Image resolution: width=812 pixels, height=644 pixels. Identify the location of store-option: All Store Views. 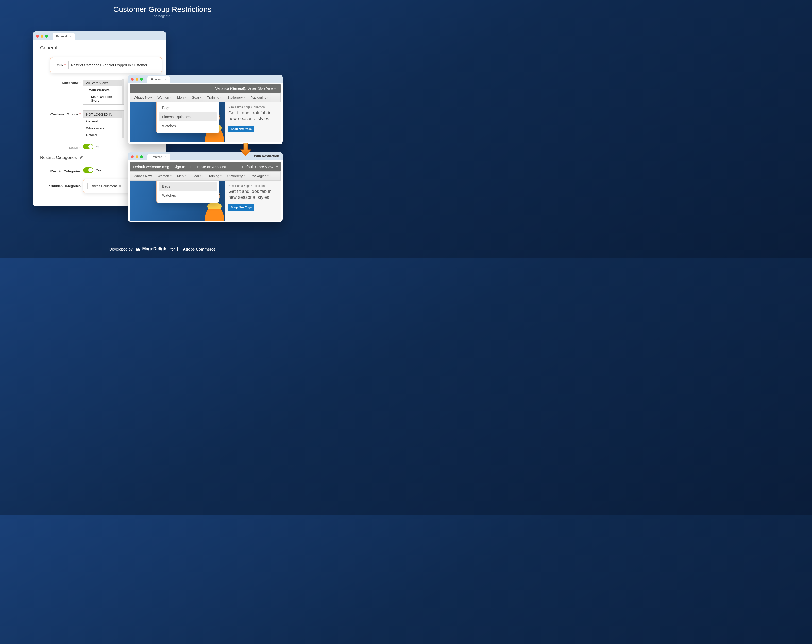
(104, 83).